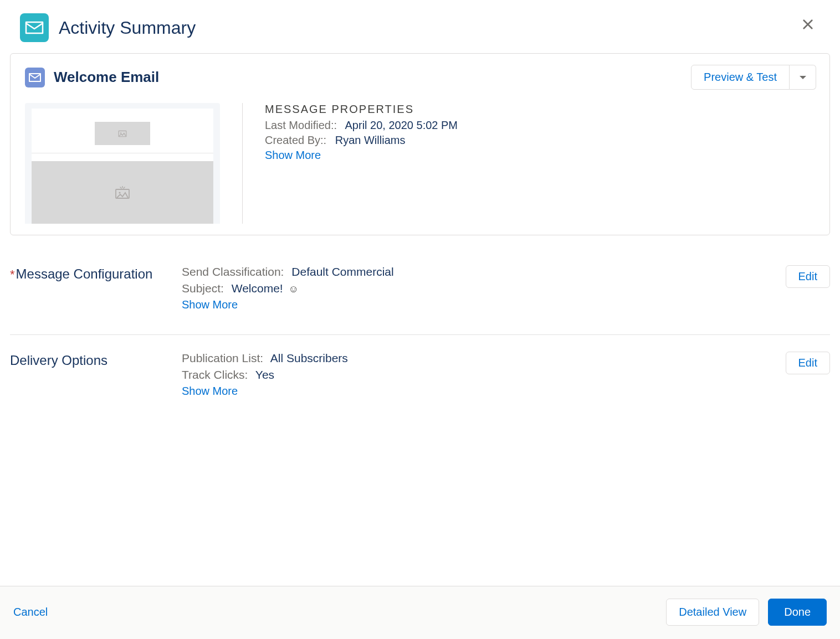  Describe the element at coordinates (309, 358) in the screenshot. I see `publication-list-value: All Subscribers` at that location.